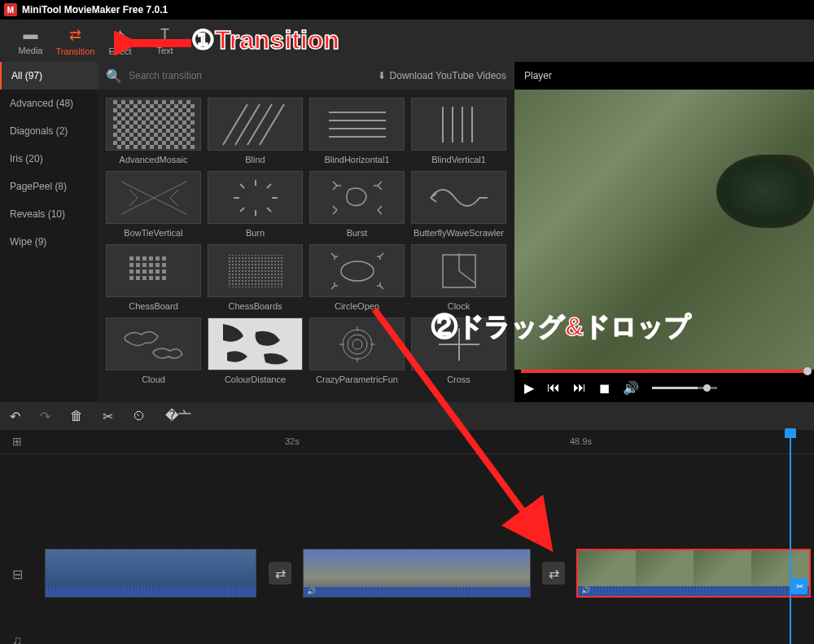  I want to click on transition-item: BlindHorizontal1, so click(357, 131).